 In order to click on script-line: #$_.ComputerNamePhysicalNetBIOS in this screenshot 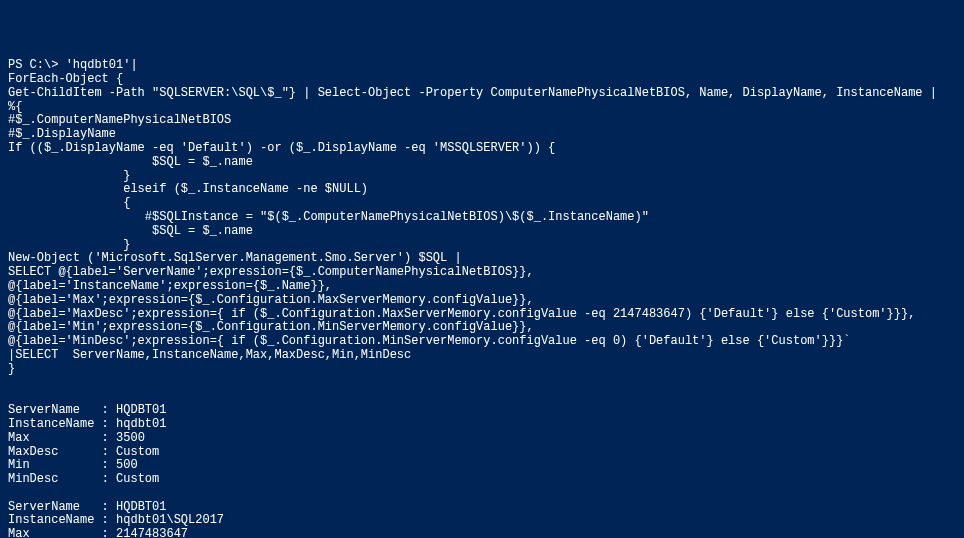, I will do `click(120, 120)`.